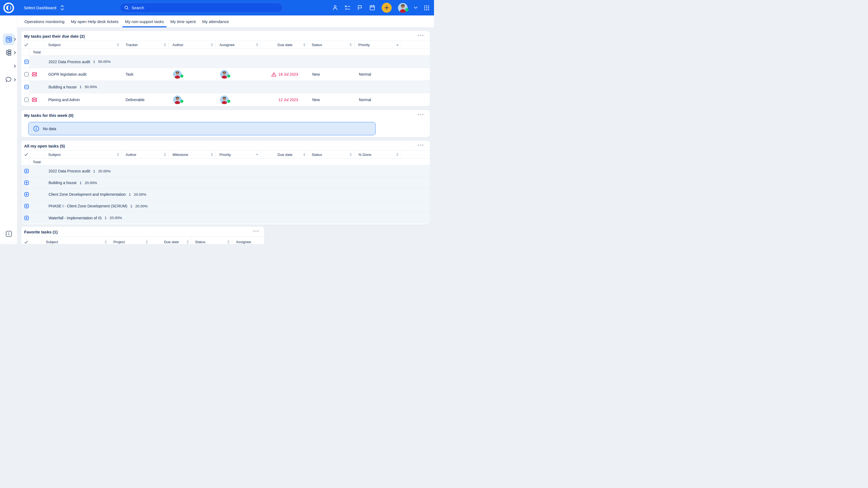 Image resolution: width=868 pixels, height=488 pixels. I want to click on tasklist-icon, so click(348, 8).